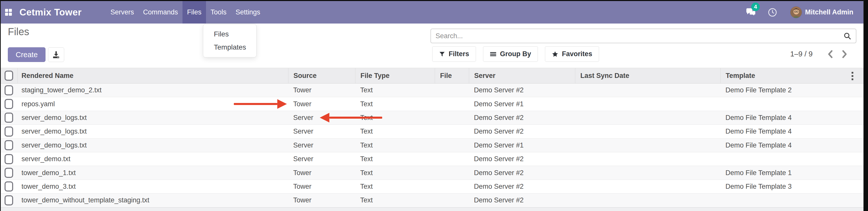 Image resolution: width=868 pixels, height=211 pixels. I want to click on action-buttons: Create, so click(36, 55).